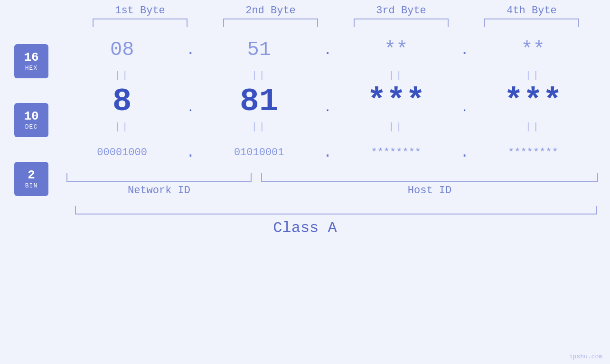 Image resolution: width=610 pixels, height=364 pixels. I want to click on dec-badge: 10 DEC, so click(31, 120).